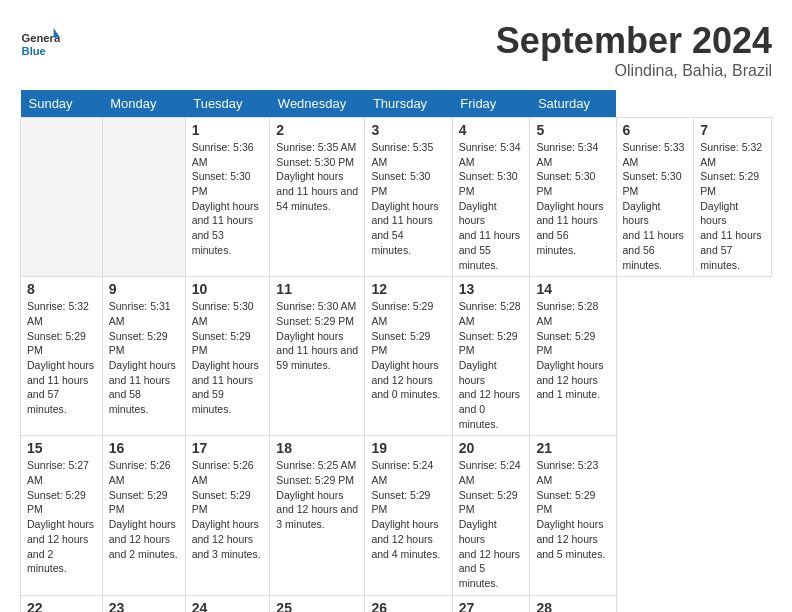  What do you see at coordinates (317, 448) in the screenshot?
I see `day-number: 18` at bounding box center [317, 448].